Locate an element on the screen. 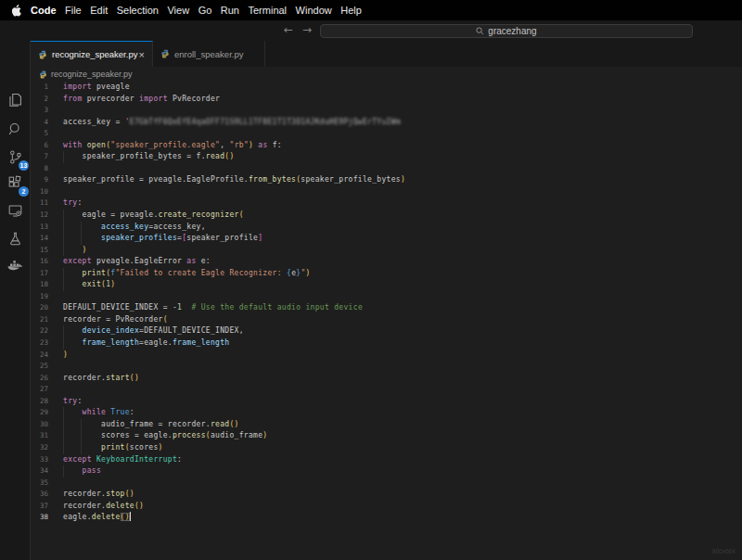  line-number: 36 is located at coordinates (39, 495).